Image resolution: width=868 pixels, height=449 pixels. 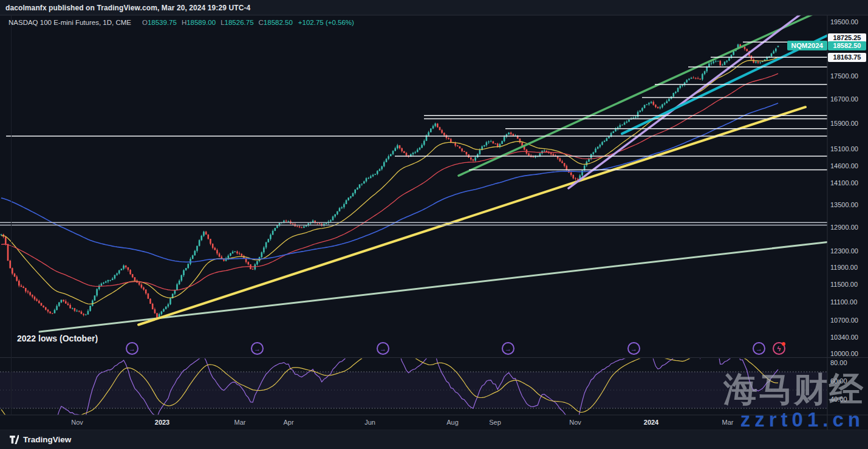 What do you see at coordinates (184, 22) in the screenshot?
I see `ohlc-key: H` at bounding box center [184, 22].